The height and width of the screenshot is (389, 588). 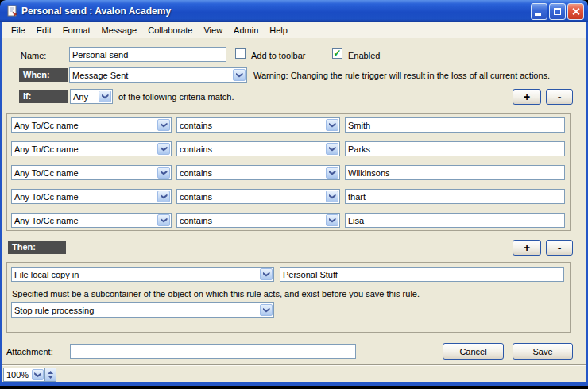 I want to click on zoom-control: 100%, so click(x=30, y=375).